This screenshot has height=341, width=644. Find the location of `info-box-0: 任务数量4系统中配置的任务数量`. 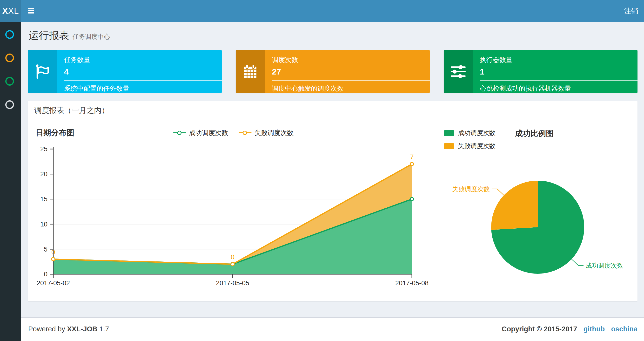

info-box-0: 任务数量4系统中配置的任务数量 is located at coordinates (125, 72).